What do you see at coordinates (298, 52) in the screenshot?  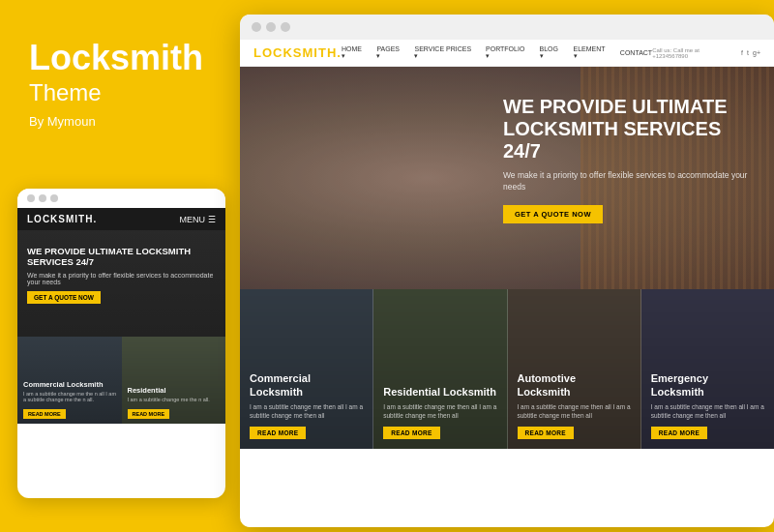 I see `desktop-logo-text: LOCKSMITH.` at bounding box center [298, 52].